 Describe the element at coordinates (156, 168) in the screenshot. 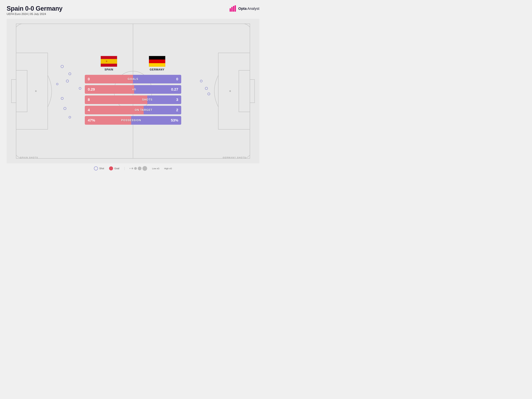

I see `low-xg-label: Low xG` at that location.